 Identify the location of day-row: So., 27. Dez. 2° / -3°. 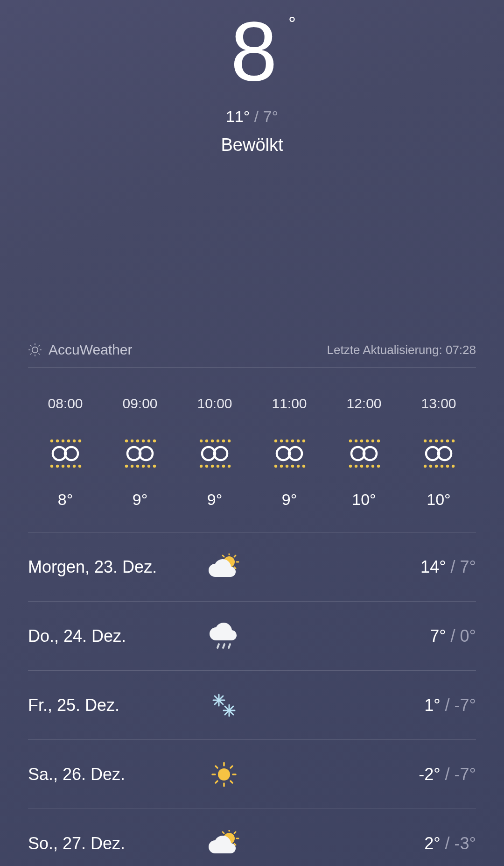
(252, 837).